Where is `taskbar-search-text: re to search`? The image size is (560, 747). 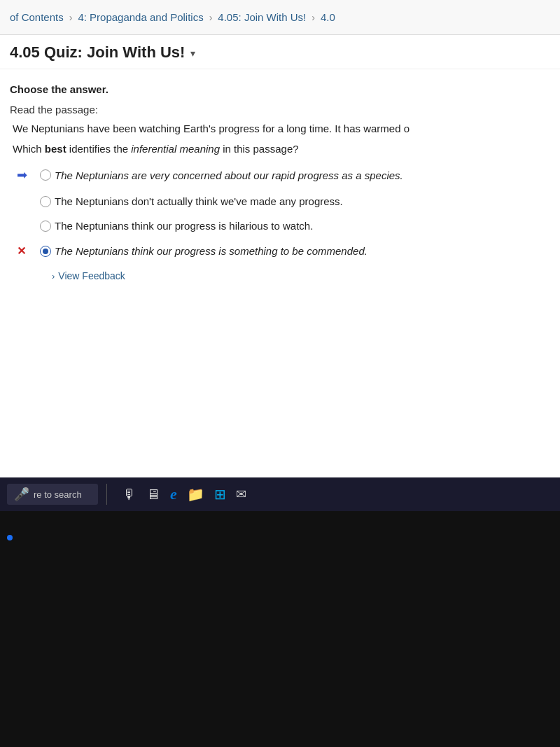
taskbar-search-text: re to search is located at coordinates (57, 494).